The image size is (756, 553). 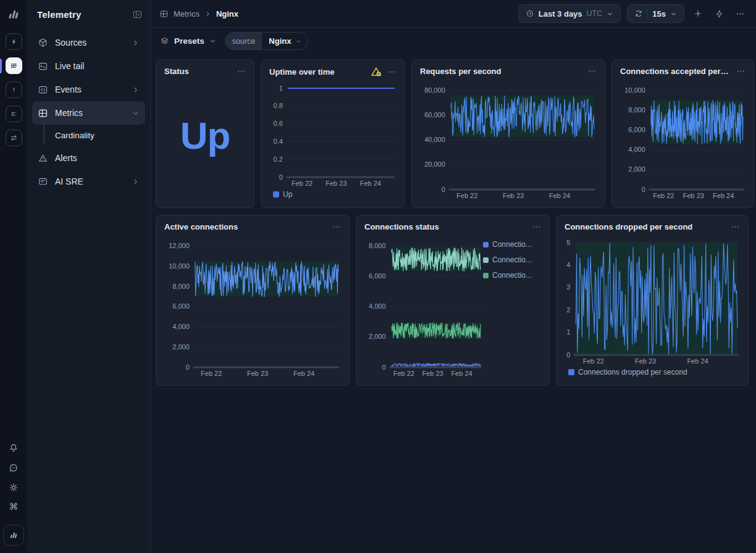 What do you see at coordinates (639, 14) in the screenshot?
I see `refresh-icon` at bounding box center [639, 14].